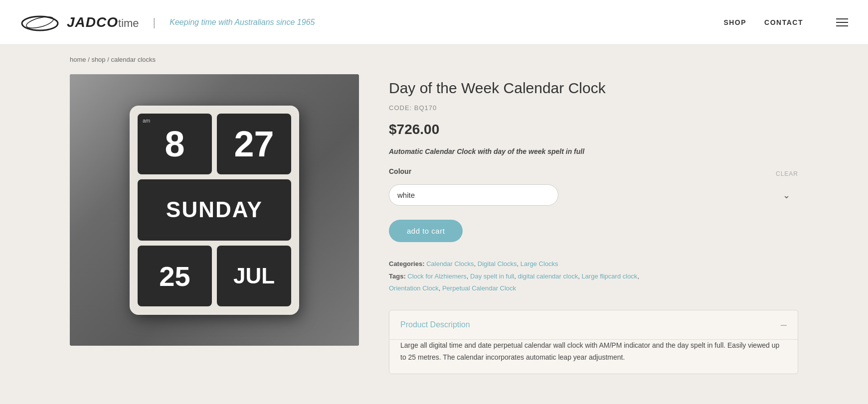  What do you see at coordinates (414, 288) in the screenshot?
I see `tag-orientation: Orientation Clock` at bounding box center [414, 288].